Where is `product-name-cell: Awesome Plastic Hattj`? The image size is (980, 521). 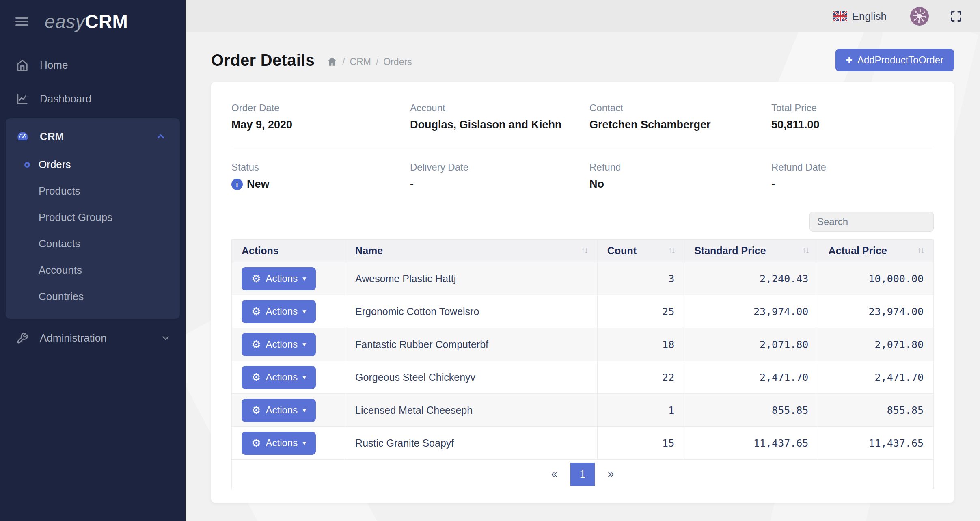 product-name-cell: Awesome Plastic Hattj is located at coordinates (472, 279).